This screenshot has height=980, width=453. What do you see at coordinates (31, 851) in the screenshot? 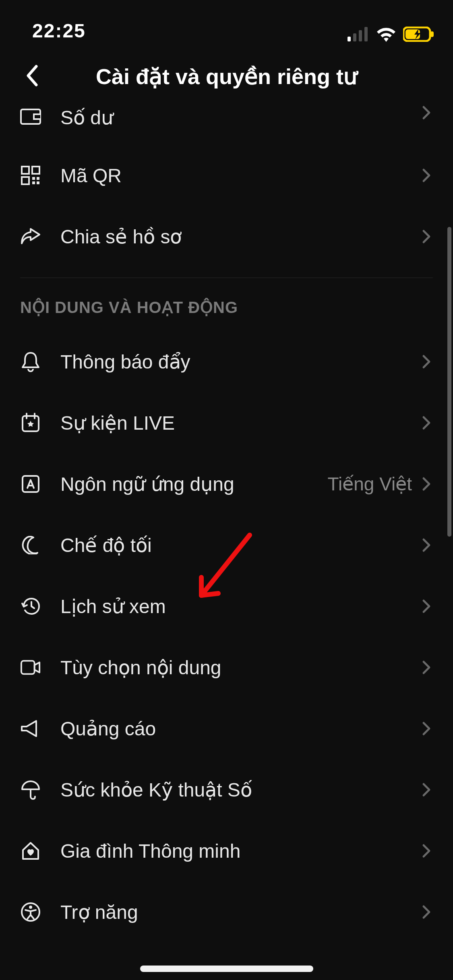
I see `home-heart-icon` at bounding box center [31, 851].